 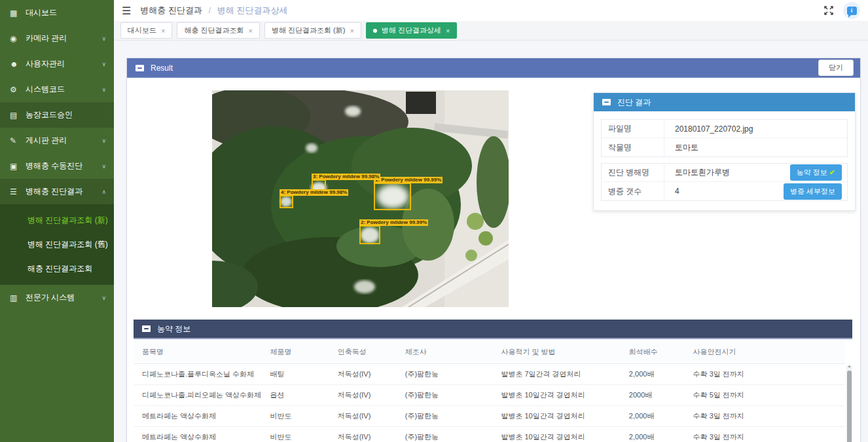 What do you see at coordinates (57, 115) in the screenshot?
I see `sidebar-item-농장코드승인: ▤농장코드승인` at bounding box center [57, 115].